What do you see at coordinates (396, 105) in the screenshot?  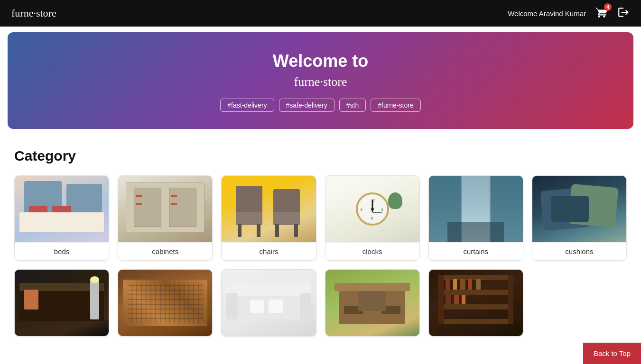 I see `hero-tag-4: #furne-store` at bounding box center [396, 105].